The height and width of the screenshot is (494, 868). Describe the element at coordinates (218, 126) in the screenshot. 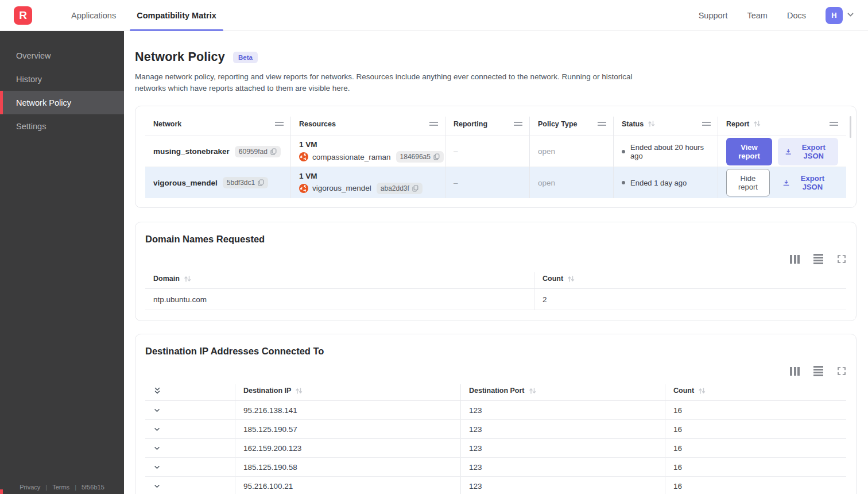

I see `column-header-network: Network` at that location.